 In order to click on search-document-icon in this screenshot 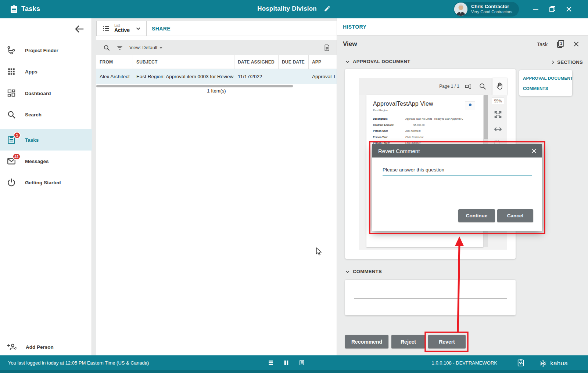, I will do `click(483, 86)`.